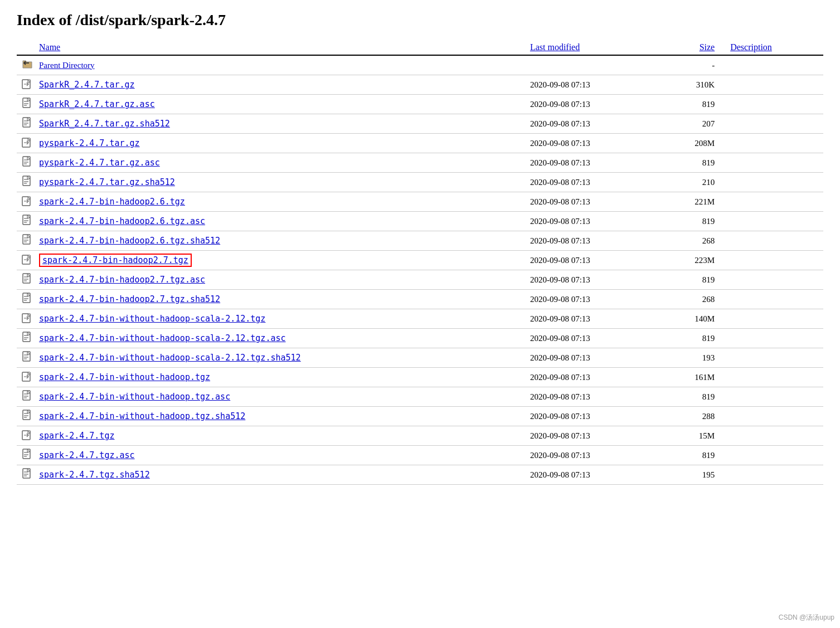 Image resolution: width=840 pixels, height=628 pixels. What do you see at coordinates (107, 182) in the screenshot?
I see `file-link: pyspark-2.4.7.tar.gz.sha512` at bounding box center [107, 182].